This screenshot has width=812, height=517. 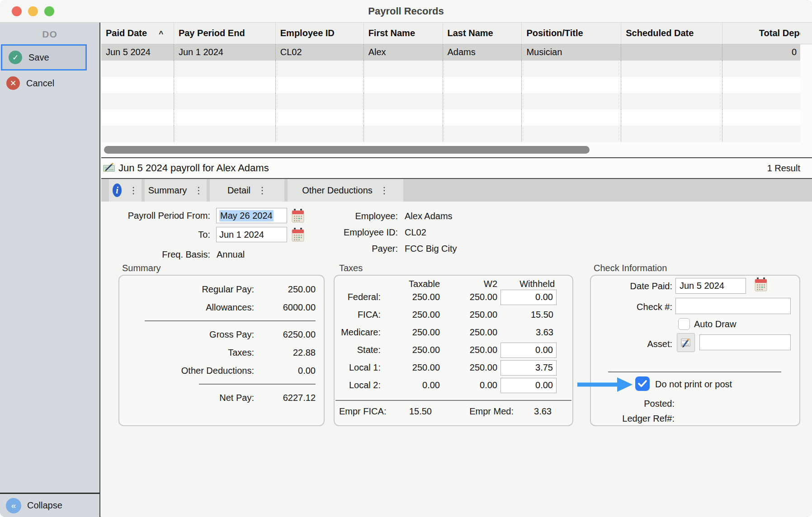 What do you see at coordinates (403, 33) in the screenshot?
I see `column-header-first-name: First Name` at bounding box center [403, 33].